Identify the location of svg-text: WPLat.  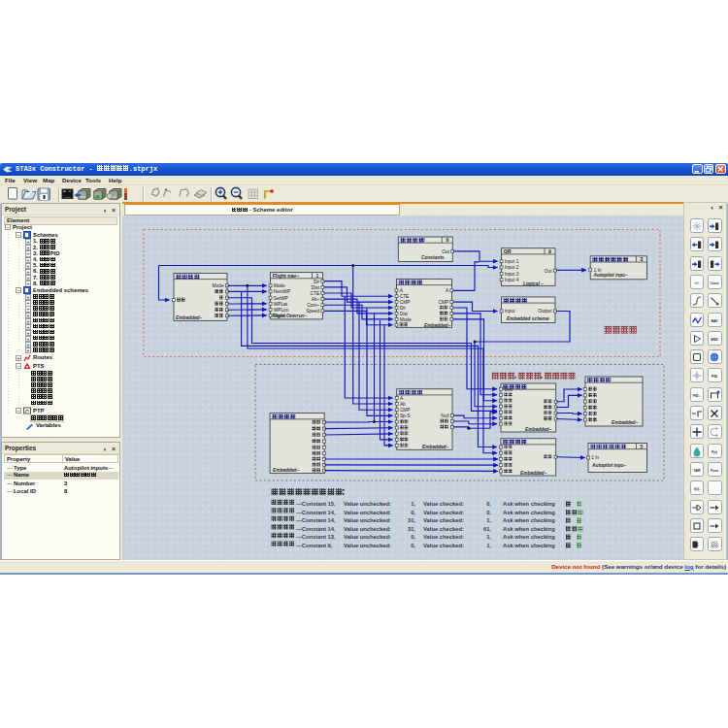
(281, 305).